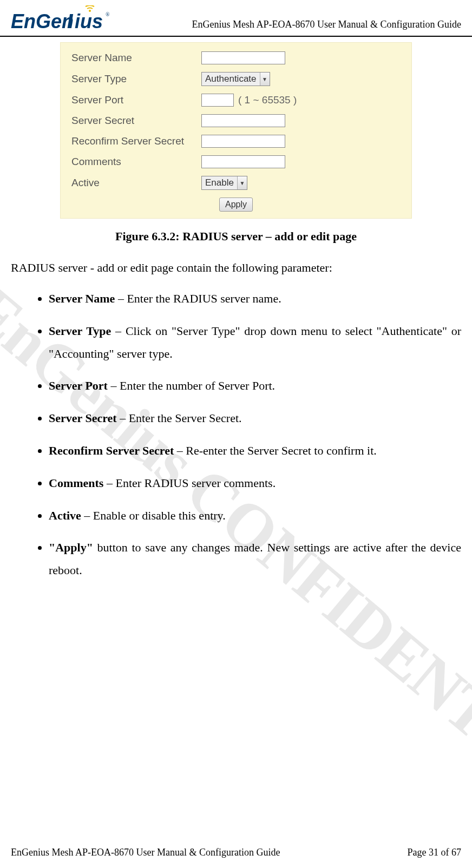 This screenshot has width=472, height=868. I want to click on row-server-port: Server Port ( 1 ~ 65535 ), so click(236, 100).